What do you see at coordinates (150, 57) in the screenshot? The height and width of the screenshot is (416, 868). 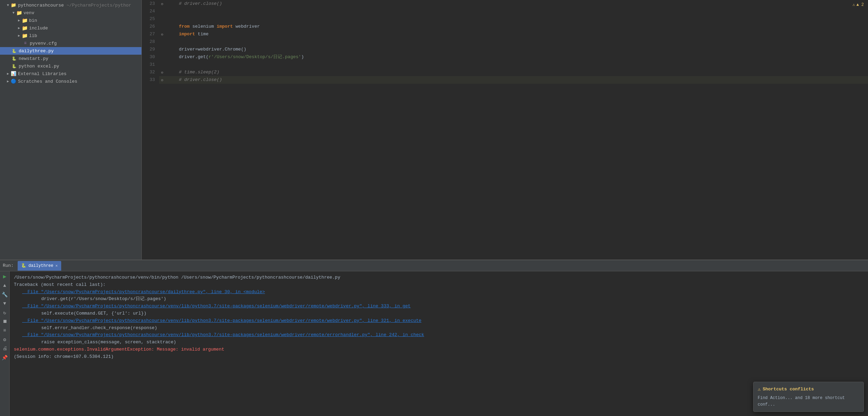 I see `line-num-30: 30` at bounding box center [150, 57].